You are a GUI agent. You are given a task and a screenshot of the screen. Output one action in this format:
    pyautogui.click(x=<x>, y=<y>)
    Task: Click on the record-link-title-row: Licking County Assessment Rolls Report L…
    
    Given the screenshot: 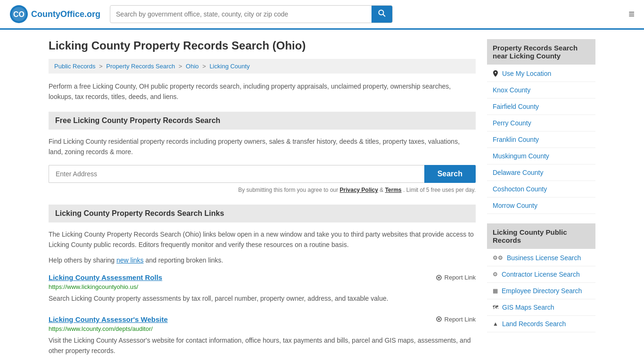 What is the action you would take?
    pyautogui.click(x=262, y=277)
    